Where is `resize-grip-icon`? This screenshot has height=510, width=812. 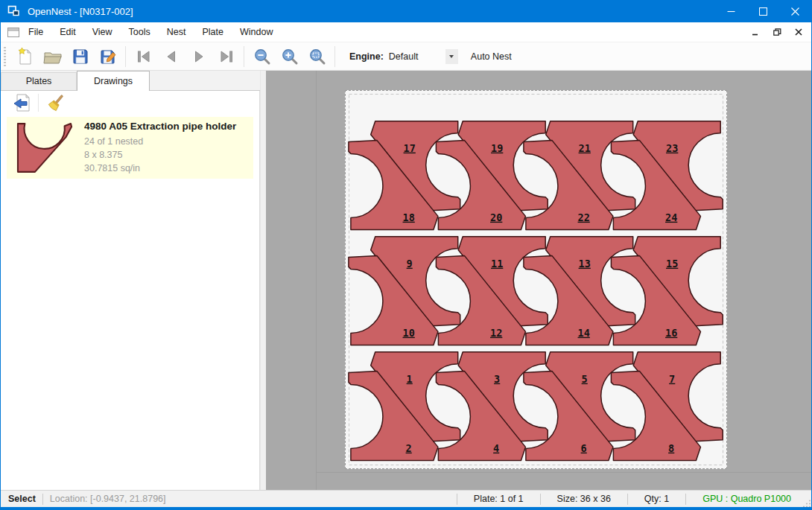 resize-grip-icon is located at coordinates (806, 499).